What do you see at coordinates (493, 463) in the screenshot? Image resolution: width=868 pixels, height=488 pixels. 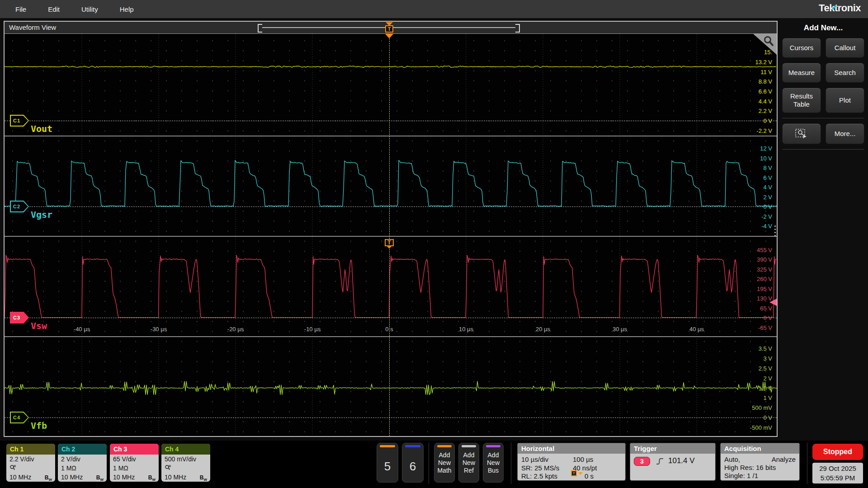 I see `add-new-bus-button: AddNewBus` at bounding box center [493, 463].